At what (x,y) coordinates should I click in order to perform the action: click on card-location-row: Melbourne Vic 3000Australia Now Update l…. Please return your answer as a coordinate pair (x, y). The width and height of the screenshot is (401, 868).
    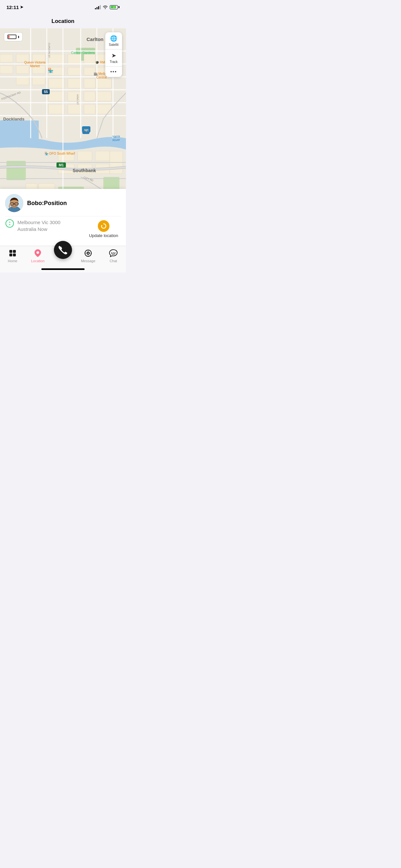
    Looking at the image, I should click on (63, 229).